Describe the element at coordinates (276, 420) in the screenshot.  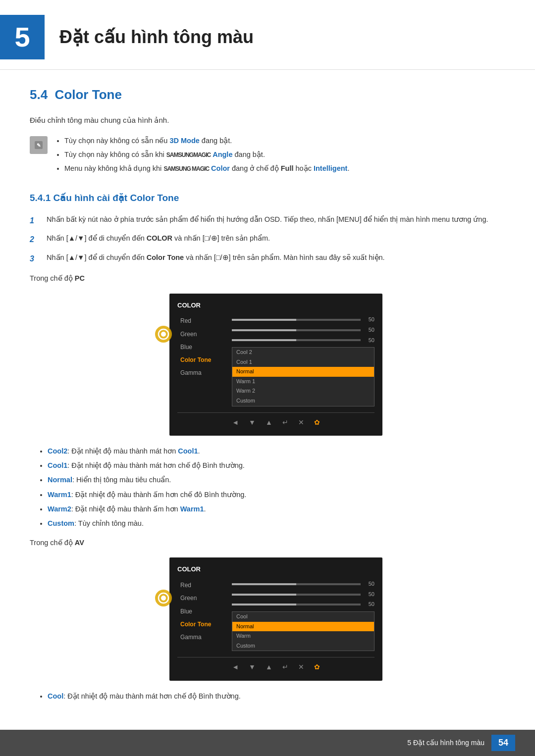
I see `pc-monitor-bottom: ◄ ▼ ▲ ↵ ✕ ✿` at that location.